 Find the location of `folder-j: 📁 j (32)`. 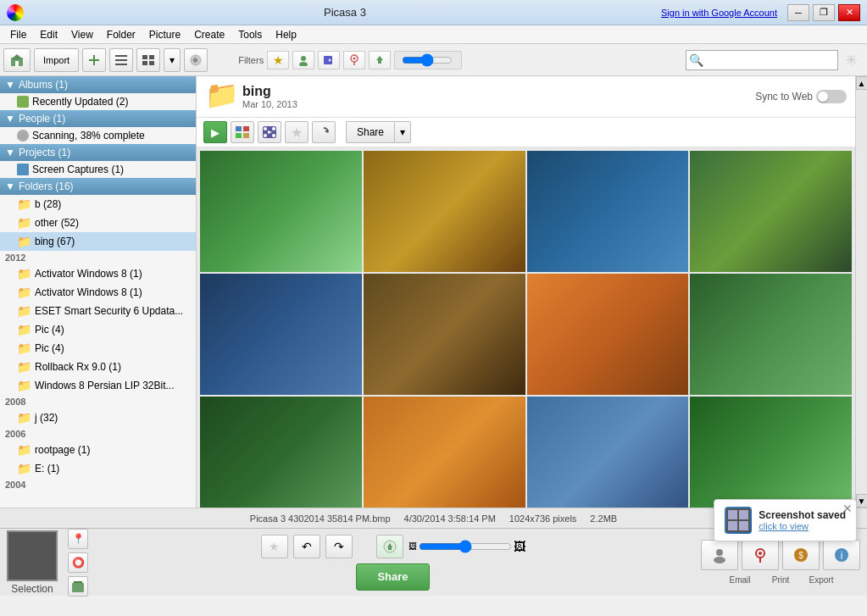

folder-j: 📁 j (32) is located at coordinates (98, 418).